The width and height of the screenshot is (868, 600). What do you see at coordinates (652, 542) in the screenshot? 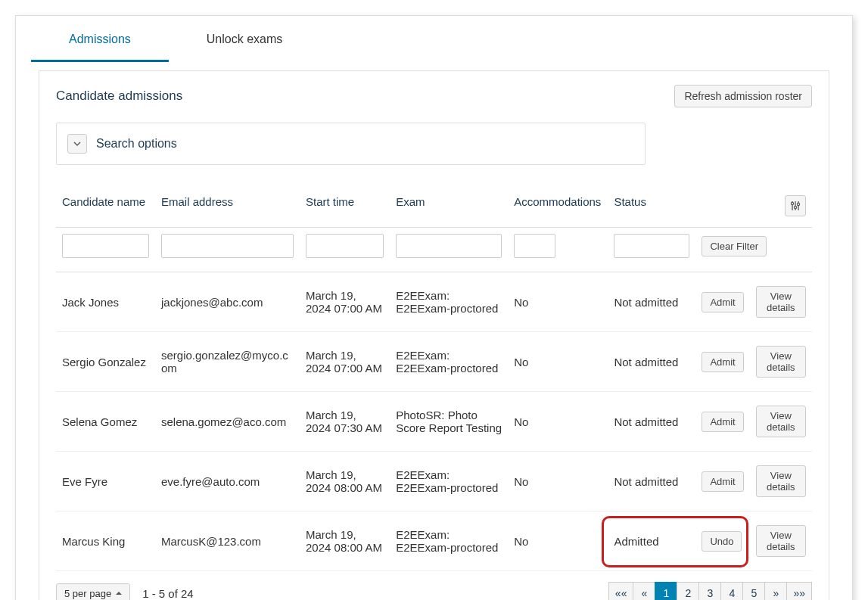
I see `status-cell: Admitted` at bounding box center [652, 542].